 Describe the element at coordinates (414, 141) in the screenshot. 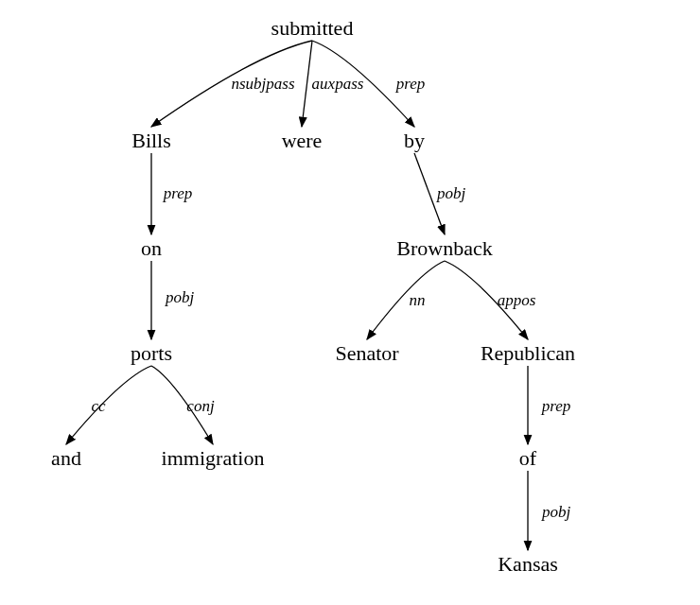

I see `node-by: by` at that location.